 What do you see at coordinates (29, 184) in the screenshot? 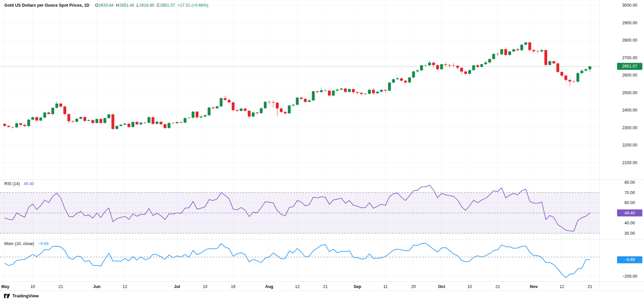
I see `rsi-value: 49.40` at bounding box center [29, 184].